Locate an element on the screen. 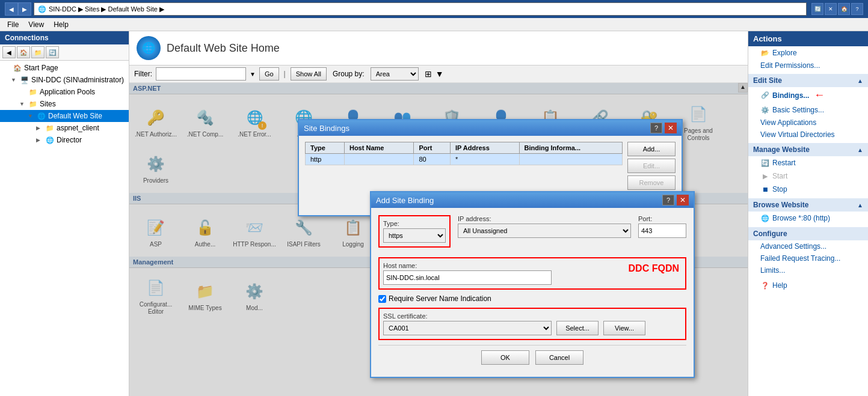  basic-settings-link: ⚙️ Basic Settings... is located at coordinates (808, 110).